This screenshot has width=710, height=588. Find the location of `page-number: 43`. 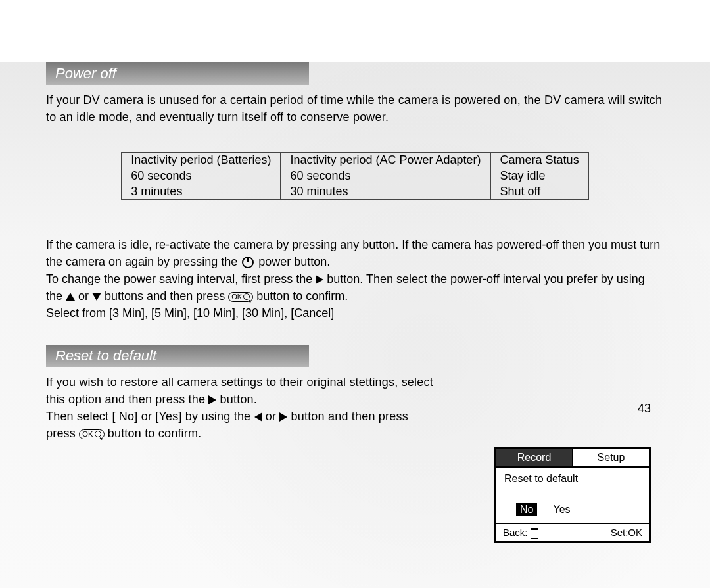

page-number: 43 is located at coordinates (644, 409).